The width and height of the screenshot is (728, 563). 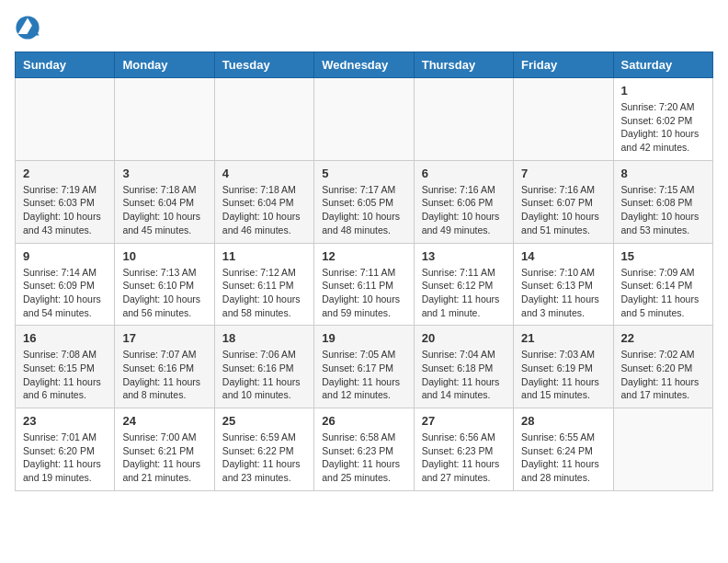 What do you see at coordinates (563, 284) in the screenshot?
I see `day-cell: 14Sunrise: 7:10 AM Sunset: 6:13 PM Dayli…` at bounding box center [563, 284].